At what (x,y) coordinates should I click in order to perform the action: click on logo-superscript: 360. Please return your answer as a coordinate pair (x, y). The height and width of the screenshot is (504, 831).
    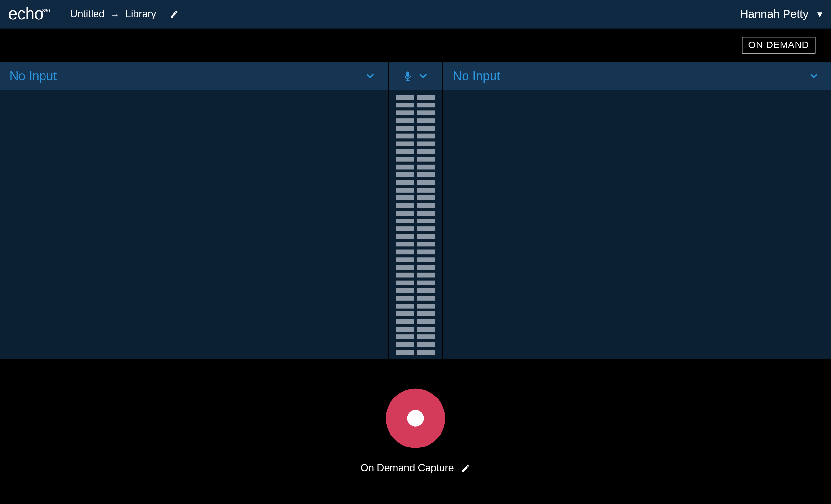
    Looking at the image, I should click on (46, 11).